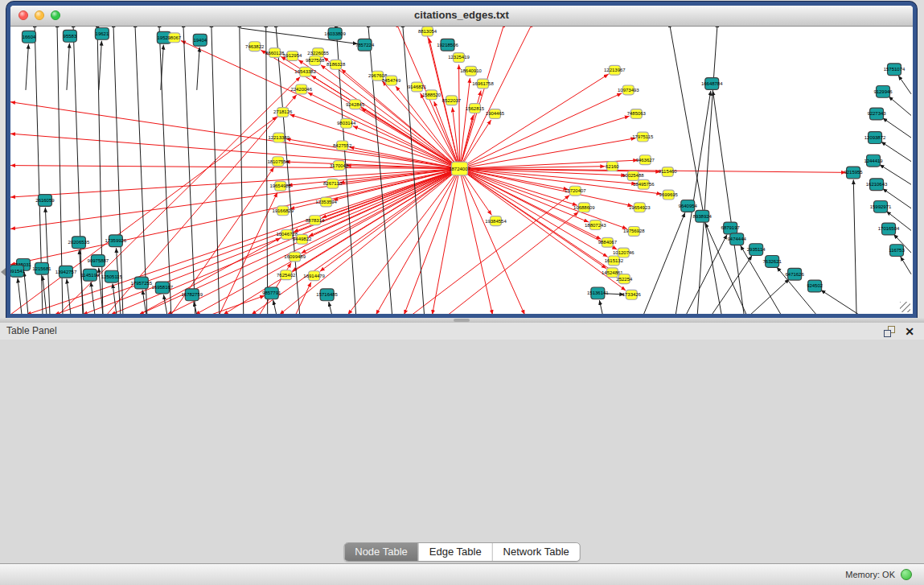 The width and height of the screenshot is (924, 585). What do you see at coordinates (629, 90) in the screenshot?
I see `svg-text: 10973493` at bounding box center [629, 90].